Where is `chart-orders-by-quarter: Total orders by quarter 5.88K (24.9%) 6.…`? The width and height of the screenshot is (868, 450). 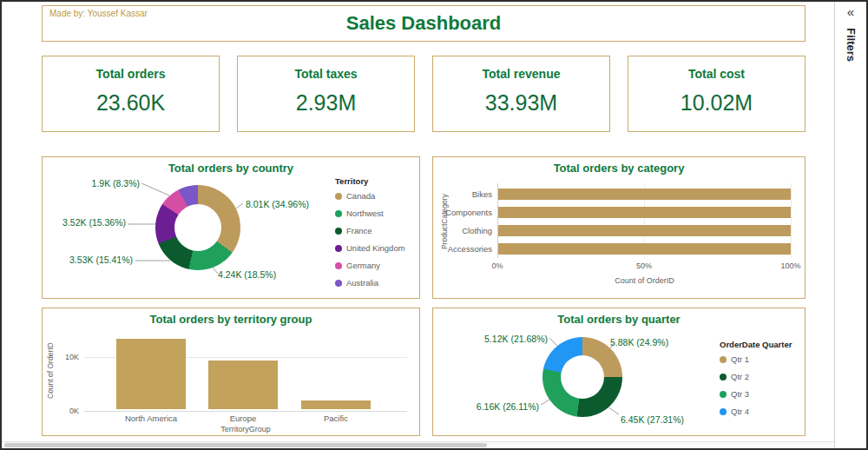 chart-orders-by-quarter: Total orders by quarter 5.88K (24.9%) 6.… is located at coordinates (619, 372).